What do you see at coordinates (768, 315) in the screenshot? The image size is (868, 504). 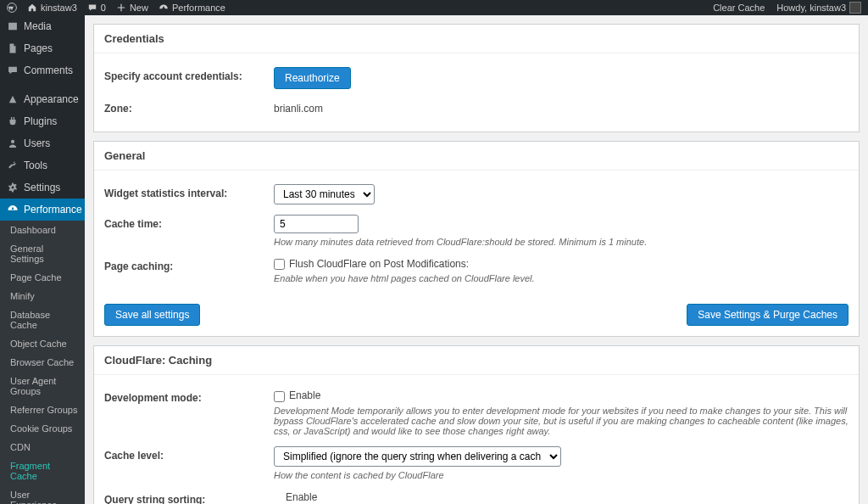 I see `save-purge-button: Save Settings & Purge Caches` at bounding box center [768, 315].